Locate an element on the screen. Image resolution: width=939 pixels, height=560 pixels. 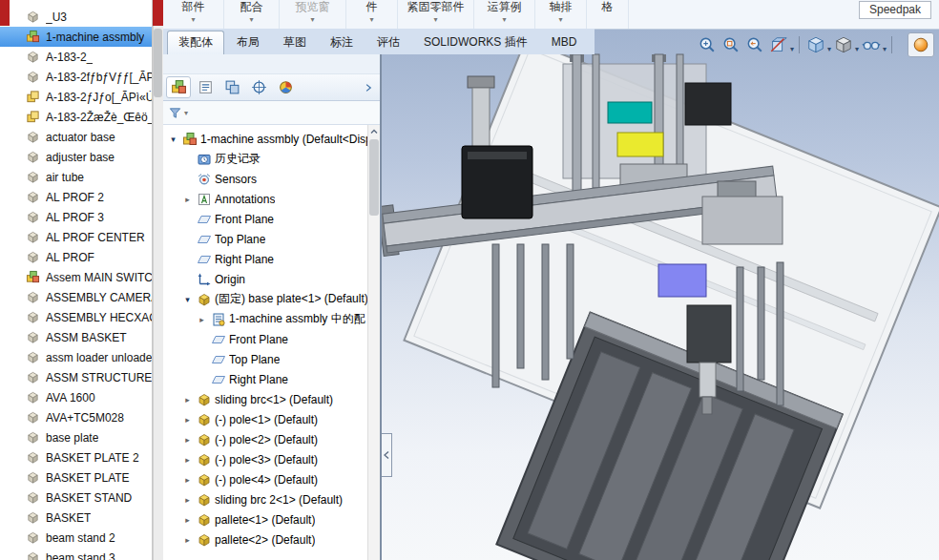
section-view-icon is located at coordinates (779, 45).